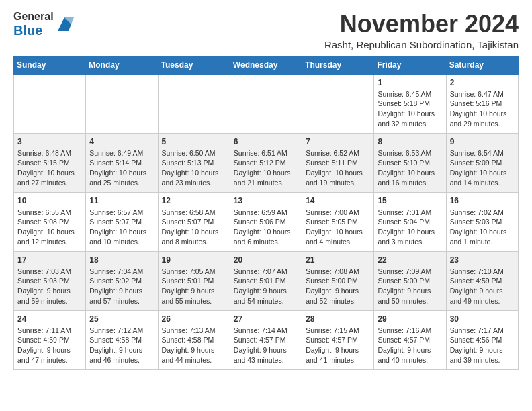 Image resolution: width=532 pixels, height=411 pixels. I want to click on calendar-cell: 18Sunrise: 7:04 AMSunset: 5:02 PMDayligh…, so click(122, 281).